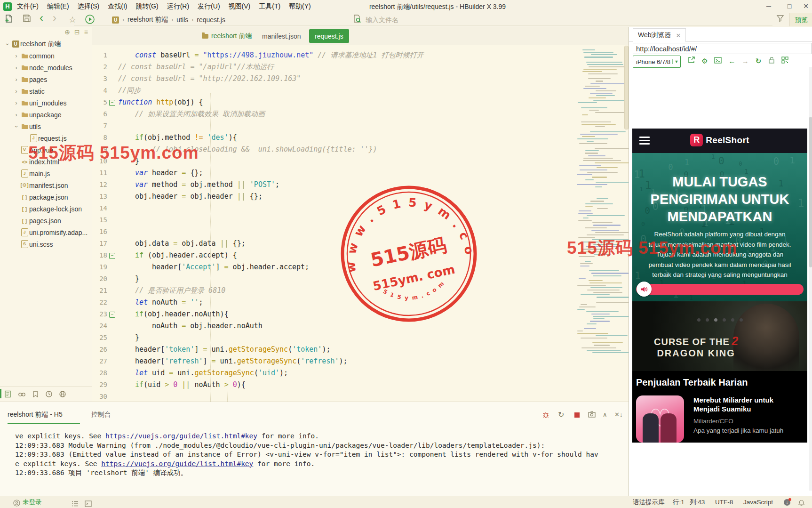  Describe the element at coordinates (561, 415) in the screenshot. I see `restart-icon: ↻` at that location.